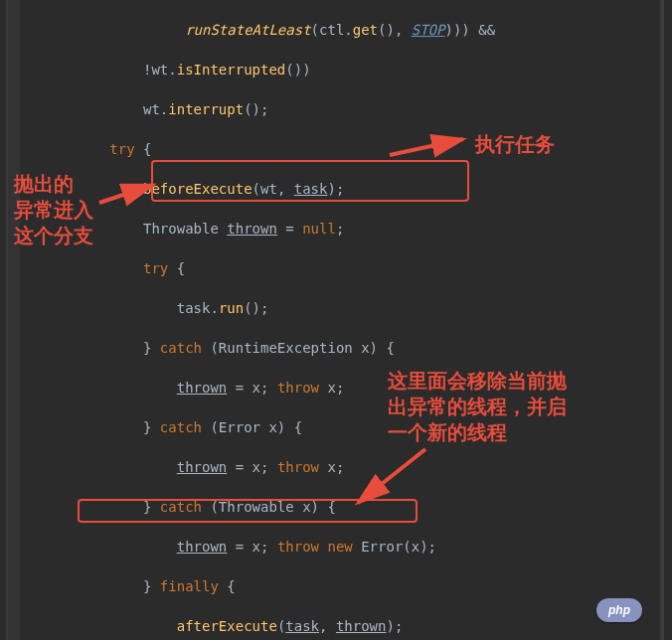 Image resolution: width=672 pixels, height=640 pixels. What do you see at coordinates (343, 348) in the screenshot?
I see `code-line: } catch (RuntimeException x) {` at bounding box center [343, 348].